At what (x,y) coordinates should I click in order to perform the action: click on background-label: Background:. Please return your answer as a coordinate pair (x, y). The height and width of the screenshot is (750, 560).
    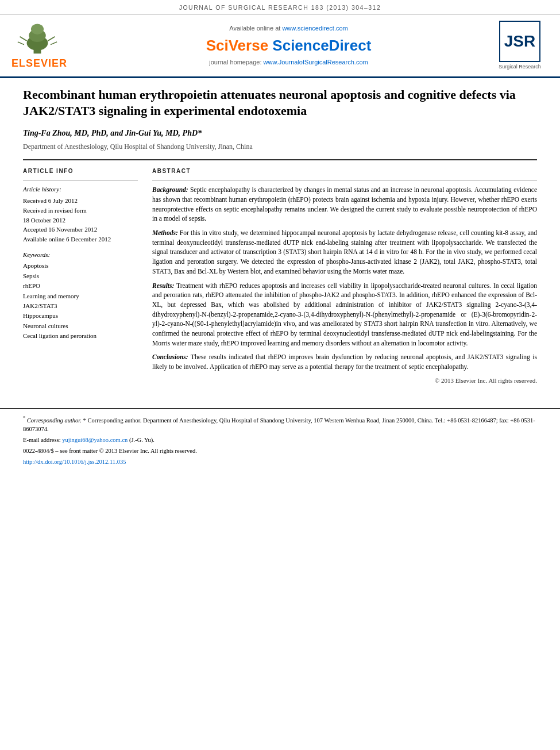
    Looking at the image, I should click on (170, 190).